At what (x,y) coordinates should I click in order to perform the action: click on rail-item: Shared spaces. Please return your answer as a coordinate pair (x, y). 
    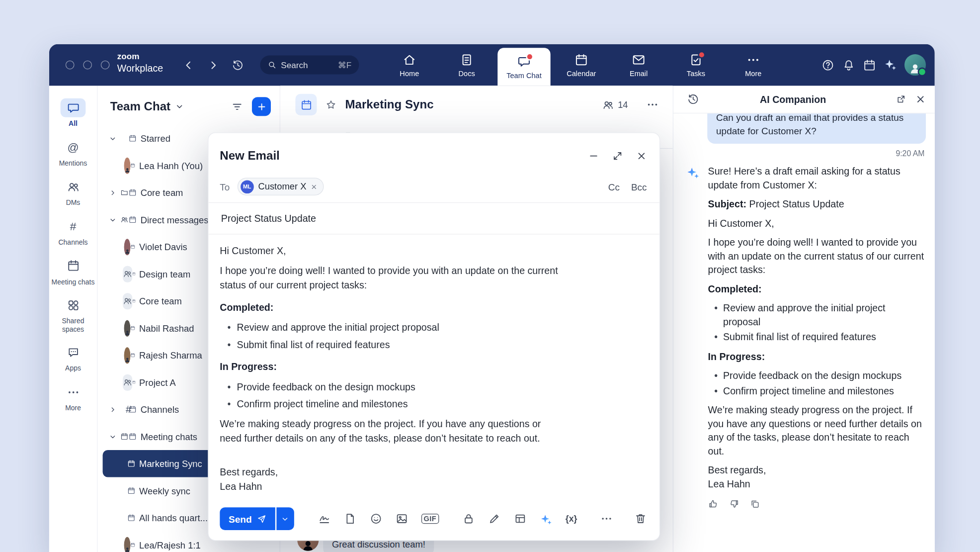
    Looking at the image, I should click on (73, 314).